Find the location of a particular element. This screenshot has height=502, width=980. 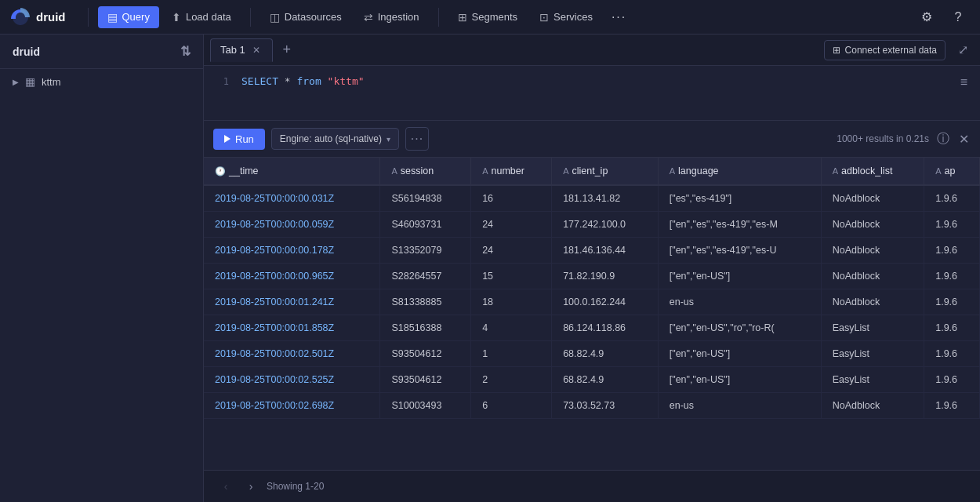

cell-client_ip: 86.124.118.86 is located at coordinates (605, 328).